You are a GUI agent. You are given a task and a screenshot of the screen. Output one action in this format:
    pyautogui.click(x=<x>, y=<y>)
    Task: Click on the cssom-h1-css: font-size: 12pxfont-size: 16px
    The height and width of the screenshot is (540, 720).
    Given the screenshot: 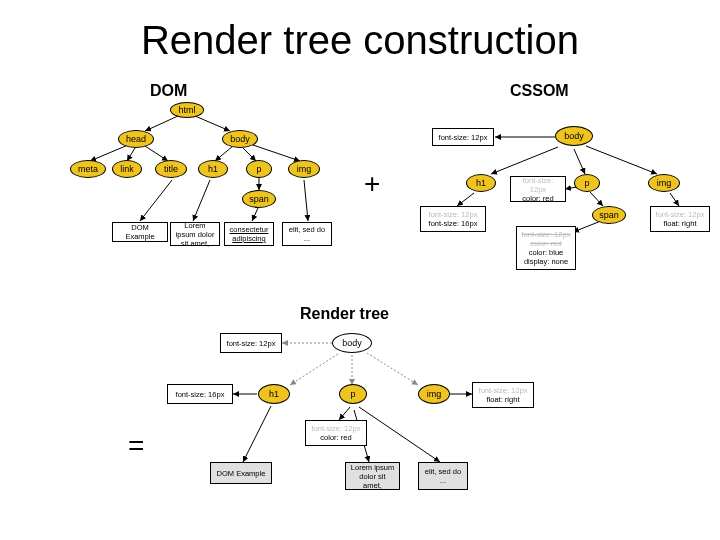 What is the action you would take?
    pyautogui.click(x=453, y=219)
    